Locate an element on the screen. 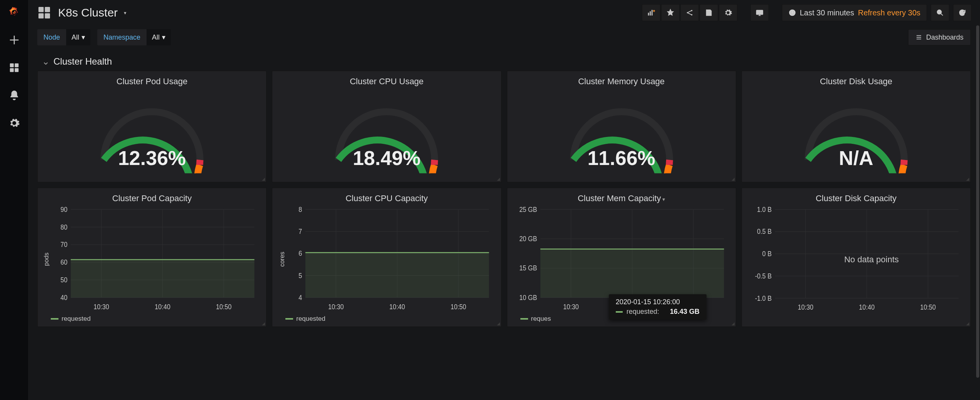  gauge-panel: Cluster Memory Usage 11.66% is located at coordinates (622, 127).